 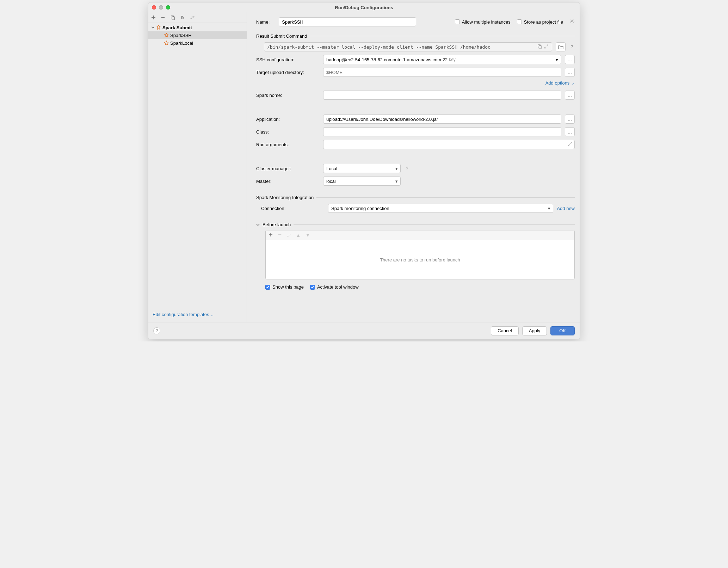 I want to click on config-item-sparklocal: SparkLocal, so click(x=197, y=43).